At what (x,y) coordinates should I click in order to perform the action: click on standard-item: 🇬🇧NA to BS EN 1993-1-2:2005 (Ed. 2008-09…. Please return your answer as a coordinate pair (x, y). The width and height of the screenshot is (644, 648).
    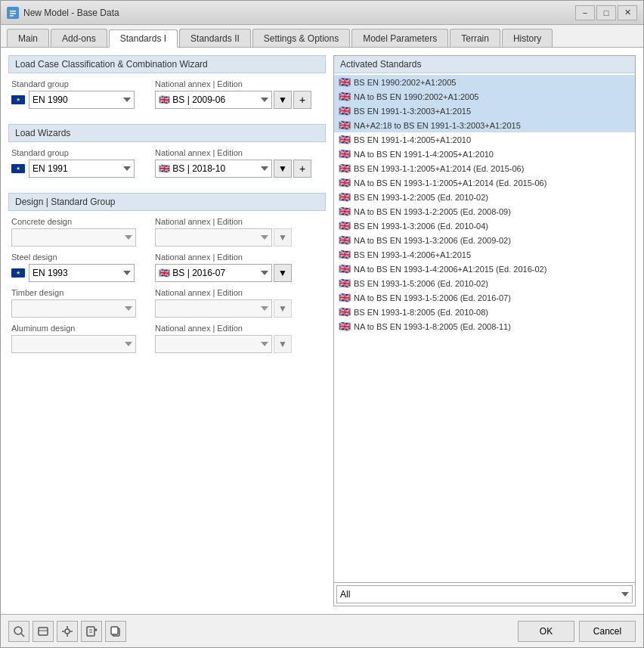
    Looking at the image, I should click on (485, 212).